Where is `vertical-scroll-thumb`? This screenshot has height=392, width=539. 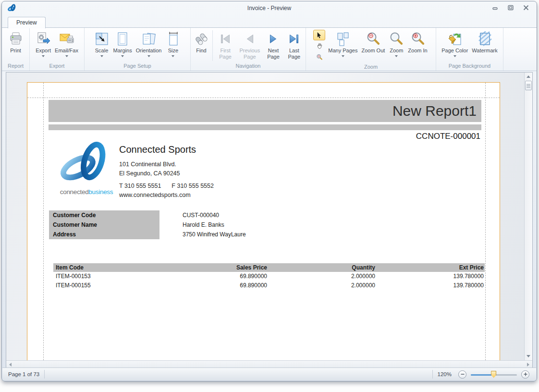 vertical-scroll-thumb is located at coordinates (528, 86).